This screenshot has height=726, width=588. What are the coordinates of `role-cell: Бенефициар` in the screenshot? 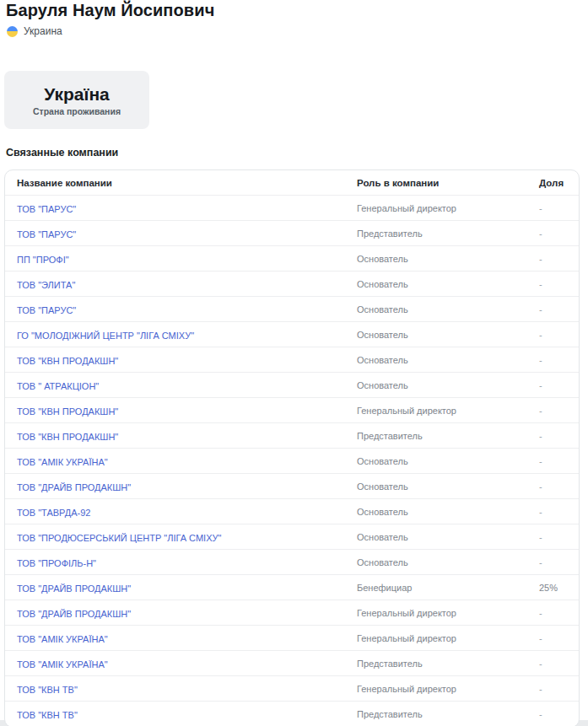 It's located at (436, 588).